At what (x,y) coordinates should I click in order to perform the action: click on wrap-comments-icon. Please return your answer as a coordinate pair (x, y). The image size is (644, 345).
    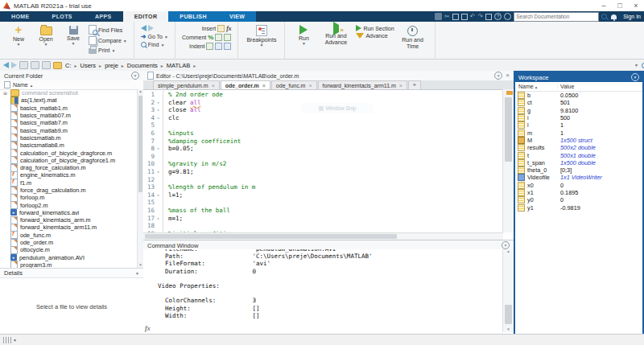
    Looking at the image, I should click on (227, 37).